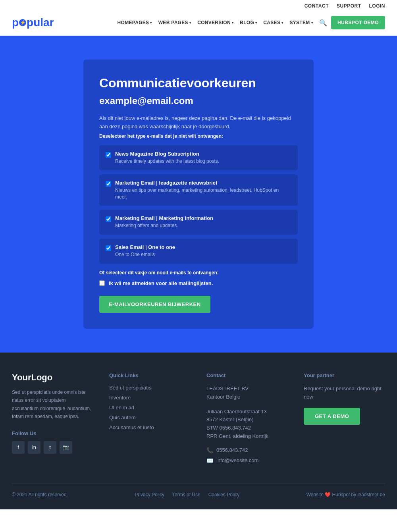 This screenshot has height=532, width=397. What do you see at coordinates (149, 495) in the screenshot?
I see `privacy-policy-link: Privacy Policy` at bounding box center [149, 495].